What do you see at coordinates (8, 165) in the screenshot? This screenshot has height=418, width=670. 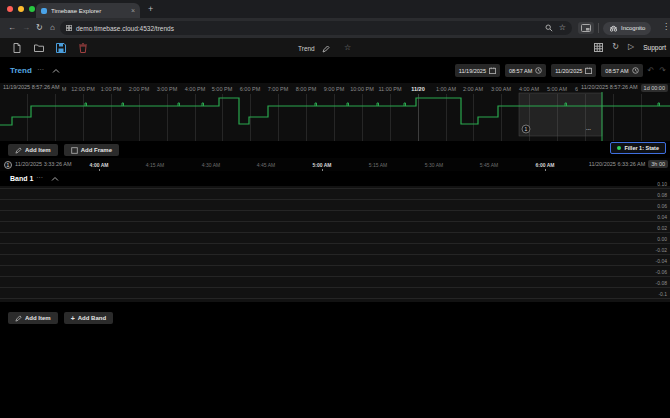 I see `frame-number-badge: 1` at bounding box center [8, 165].